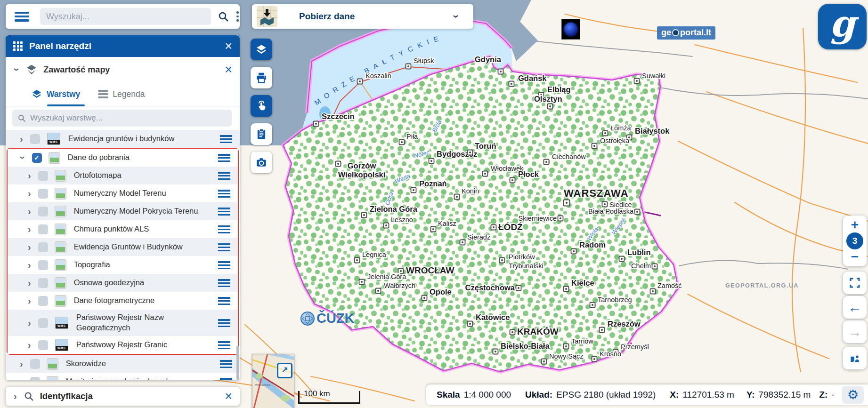 Image resolution: width=868 pixels, height=408 pixels. Describe the element at coordinates (855, 358) in the screenshot. I see `feedback-button` at that location.